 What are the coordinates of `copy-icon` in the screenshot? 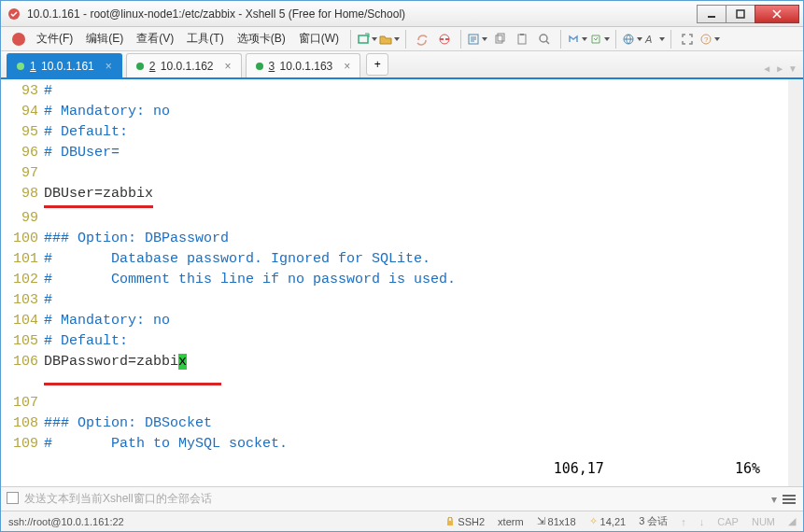 It's located at (500, 39).